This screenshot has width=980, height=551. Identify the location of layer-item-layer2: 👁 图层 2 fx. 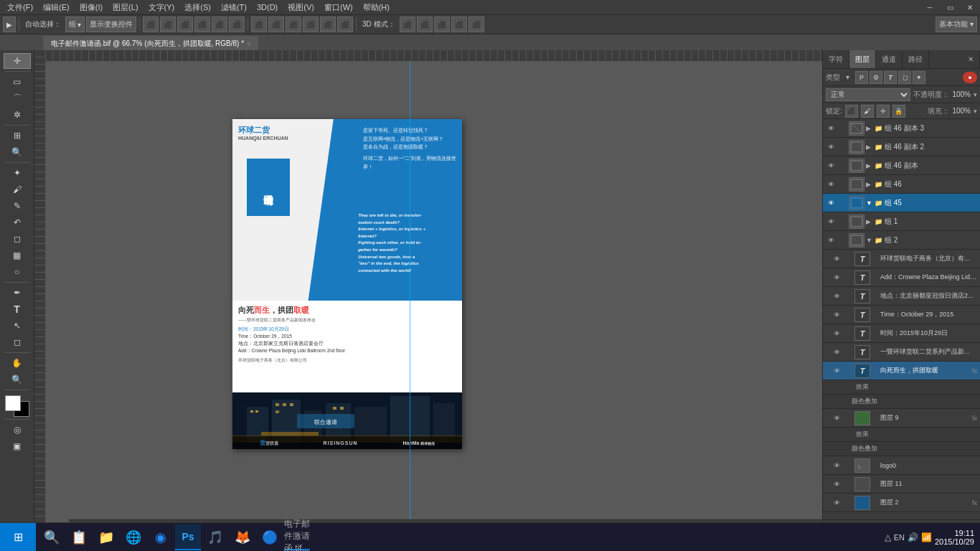
(901, 503).